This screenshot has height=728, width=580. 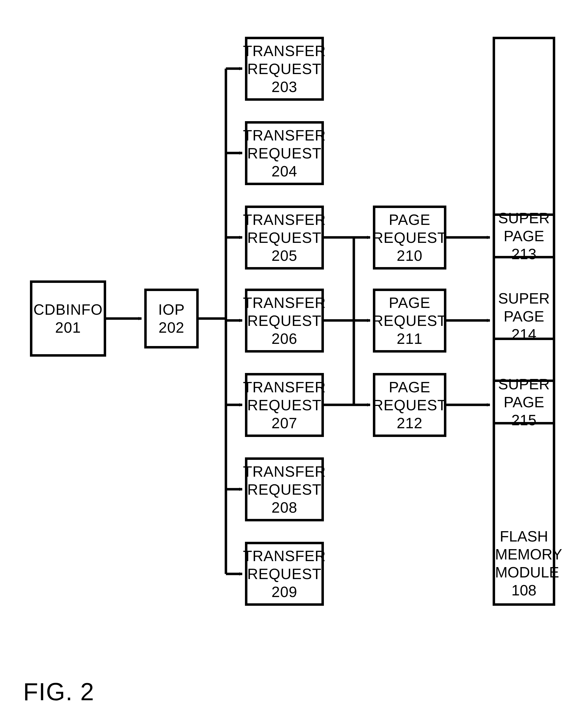 What do you see at coordinates (284, 153) in the screenshot?
I see `transfer-request-204: TRANSFER REQUEST 204` at bounding box center [284, 153].